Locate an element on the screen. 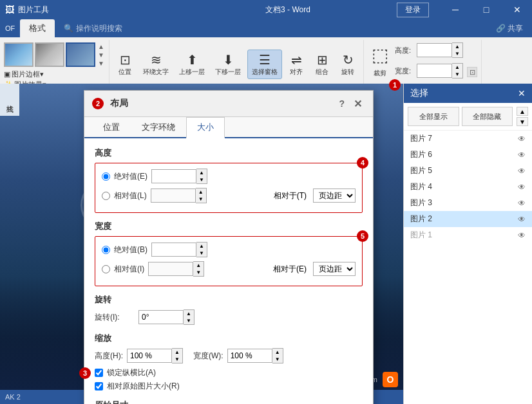  style-scroll-up: ▲ is located at coordinates (101, 46).